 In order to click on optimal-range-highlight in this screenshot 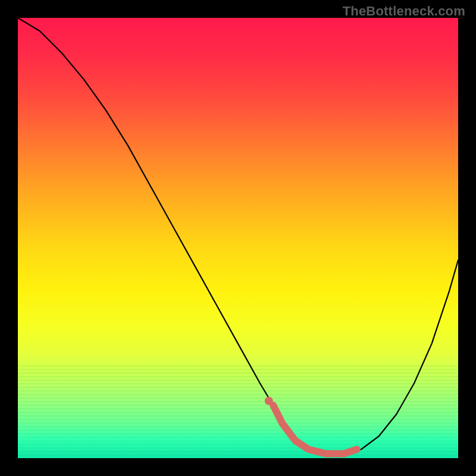, I will do `click(315, 430)`.